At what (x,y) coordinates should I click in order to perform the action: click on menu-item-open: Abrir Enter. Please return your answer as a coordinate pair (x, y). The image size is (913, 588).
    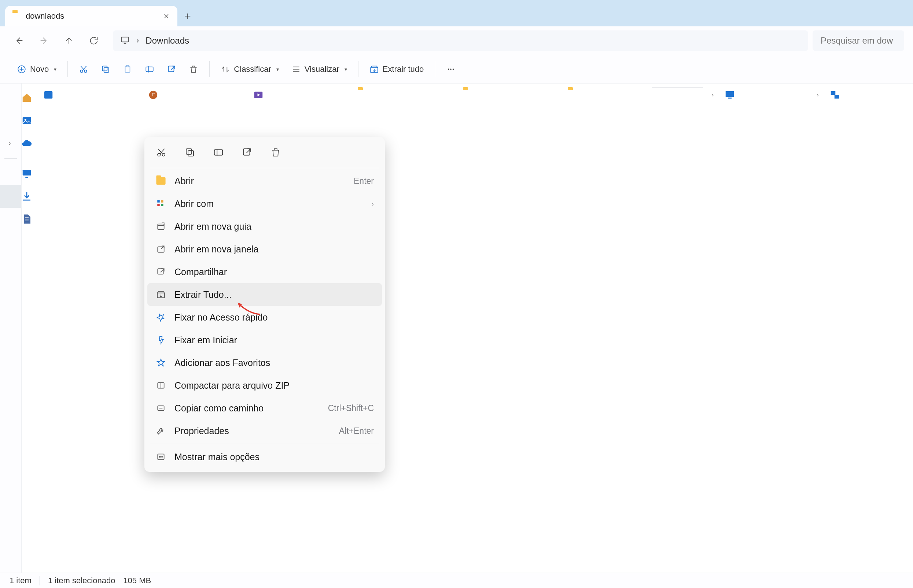
    Looking at the image, I should click on (265, 181).